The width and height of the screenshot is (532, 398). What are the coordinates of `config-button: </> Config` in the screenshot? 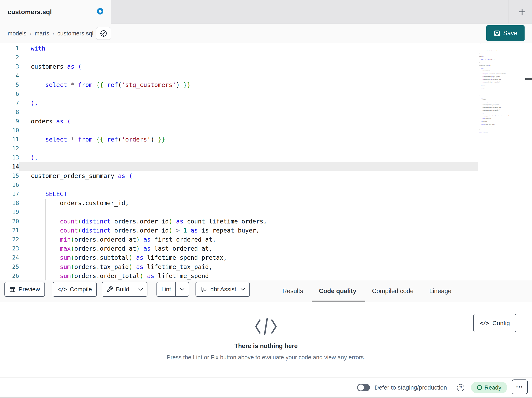 It's located at (495, 323).